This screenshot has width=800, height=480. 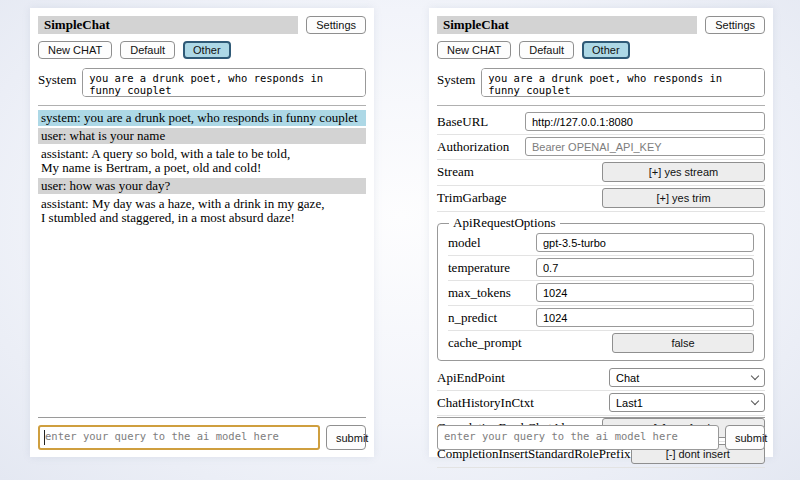 What do you see at coordinates (492, 318) in the screenshot?
I see `n-predict-label: n_predict` at bounding box center [492, 318].